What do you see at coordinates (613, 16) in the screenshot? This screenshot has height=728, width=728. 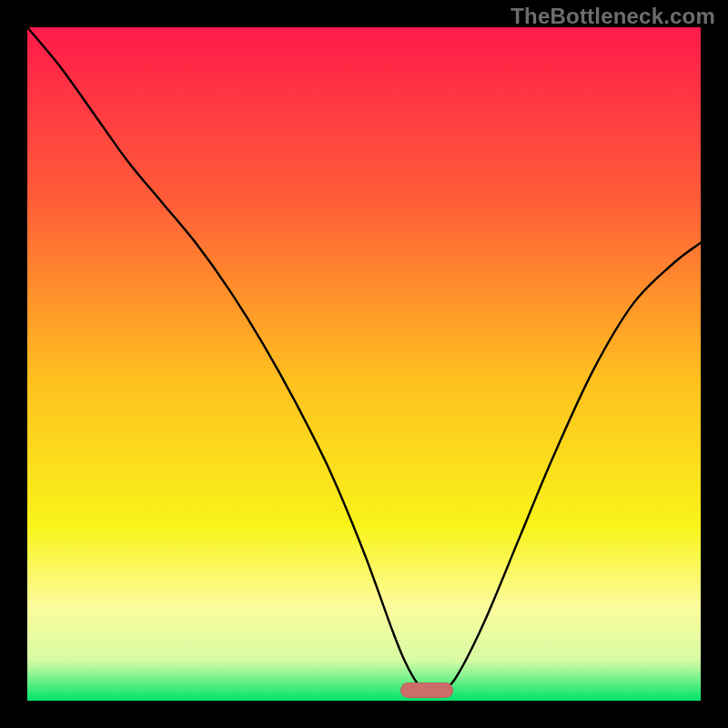 I see `attribution-text: TheBottleneck.com` at bounding box center [613, 16].